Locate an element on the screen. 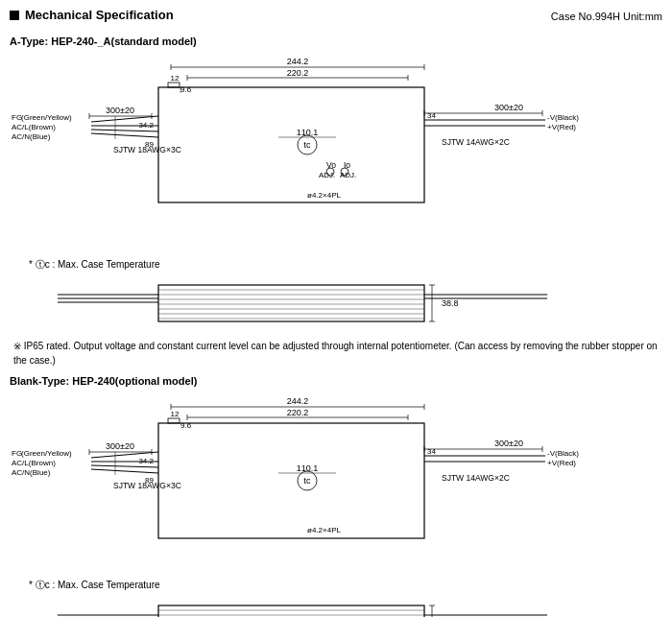  title-text: Mechanical Specification is located at coordinates (100, 15).